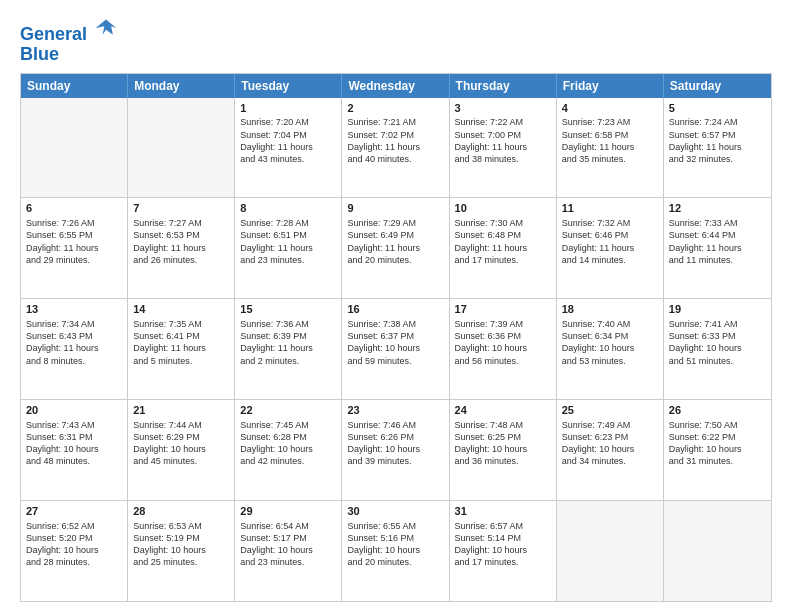  What do you see at coordinates (396, 248) in the screenshot?
I see `calendar-cell: 9Sunrise: 7:29 AMSunset: 6:49 PMDaylight…` at bounding box center [396, 248].